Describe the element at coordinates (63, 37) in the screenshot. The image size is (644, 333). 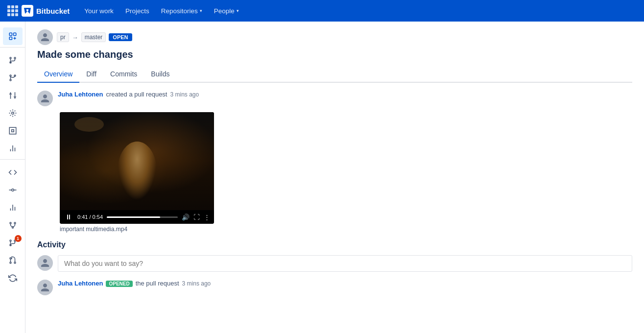
I see `source-branch: pr` at that location.